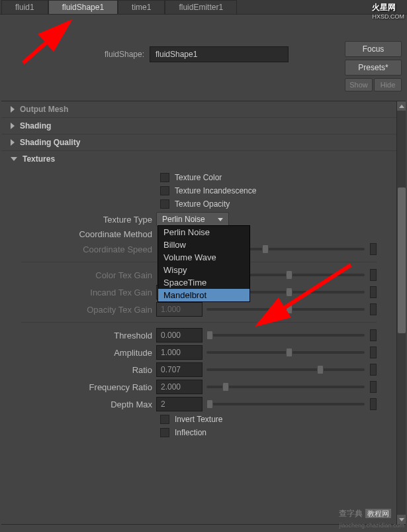 The height and width of the screenshot is (532, 407). What do you see at coordinates (286, 309) in the screenshot?
I see `opacity-tex-gain-slider` at bounding box center [286, 309].